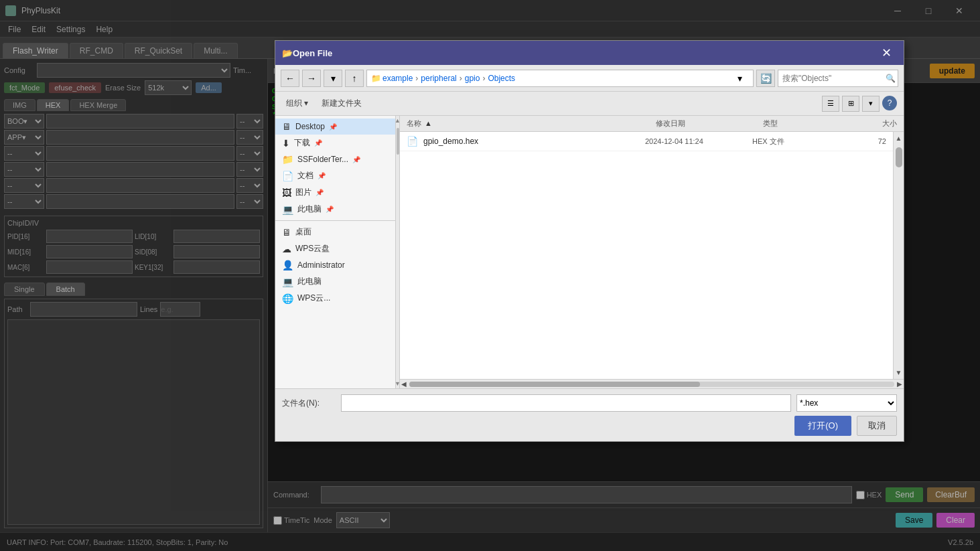  What do you see at coordinates (709, 123) in the screenshot?
I see `col-date-header: 修改日期` at bounding box center [709, 123].